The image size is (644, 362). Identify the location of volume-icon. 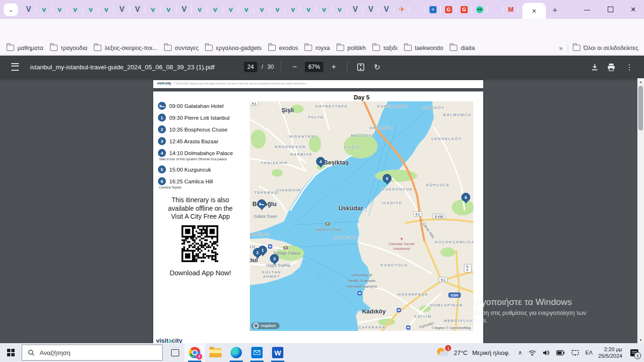
(546, 353).